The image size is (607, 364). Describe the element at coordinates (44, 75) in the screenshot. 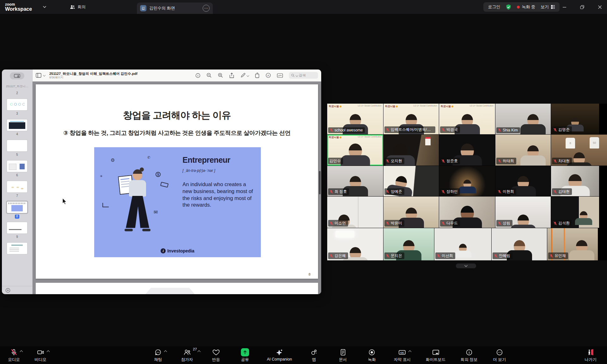

I see `panel-chevron-icon` at that location.